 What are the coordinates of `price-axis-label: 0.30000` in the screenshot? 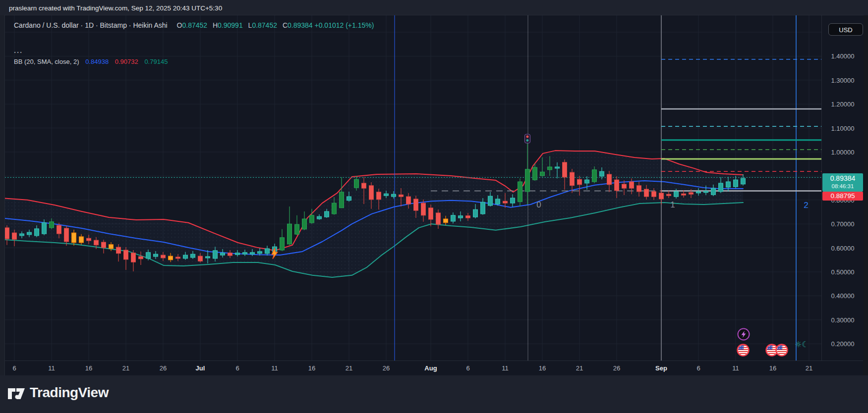 It's located at (843, 320).